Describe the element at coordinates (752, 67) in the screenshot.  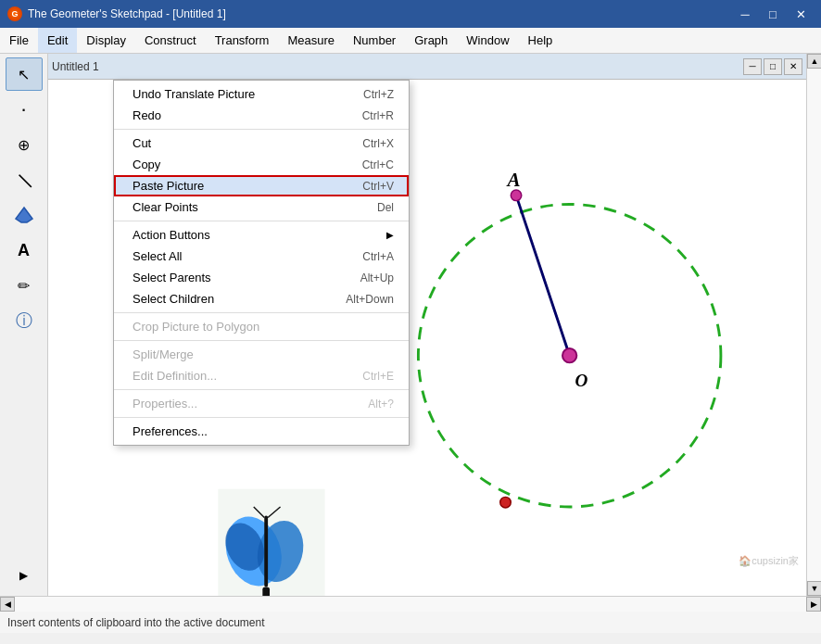
I see `inner-minimize-btn: ─` at that location.